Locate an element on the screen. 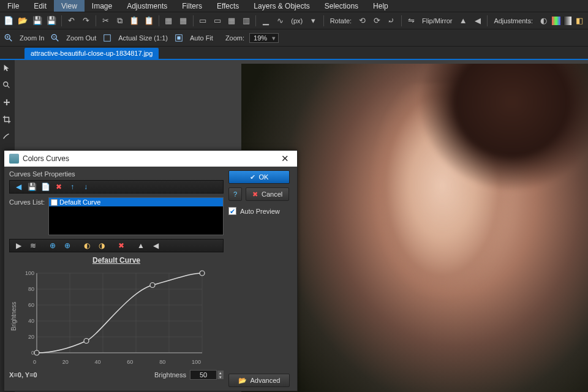  menu-file: File is located at coordinates (13, 6).